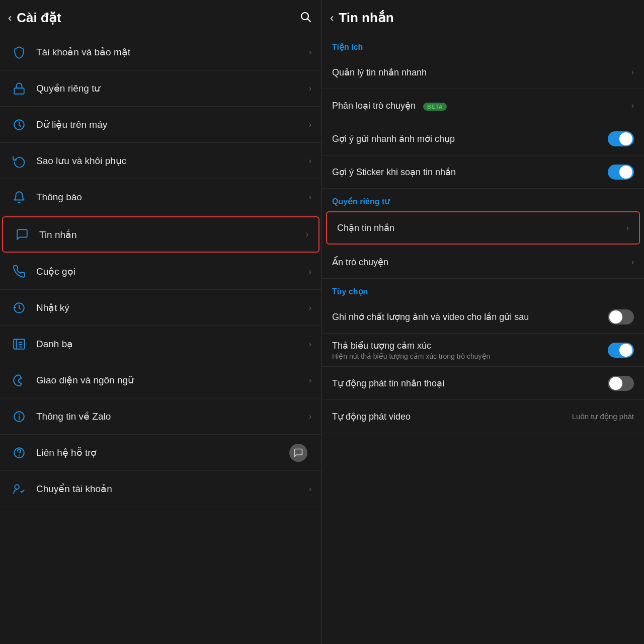 The height and width of the screenshot is (644, 644). Describe the element at coordinates (173, 89) in the screenshot. I see `menu-item-label: Quyền riêng tư` at that location.